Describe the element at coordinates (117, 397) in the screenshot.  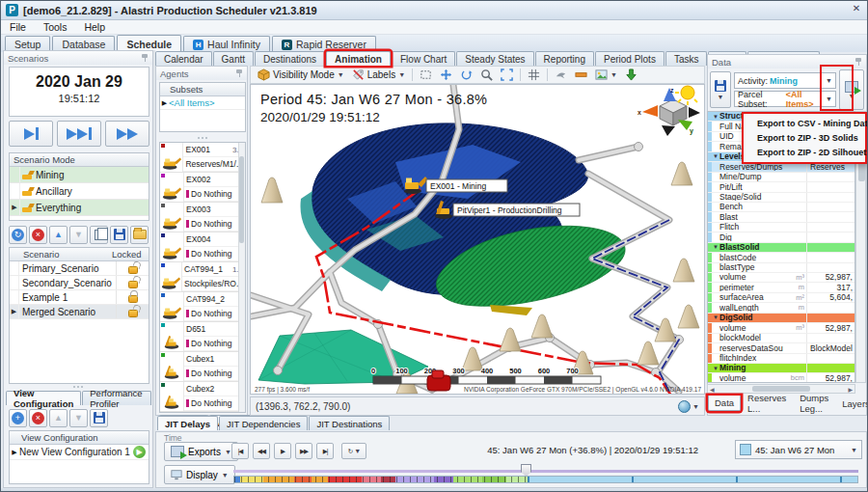
I see `view-config-tab: Performance Profiler` at that location.